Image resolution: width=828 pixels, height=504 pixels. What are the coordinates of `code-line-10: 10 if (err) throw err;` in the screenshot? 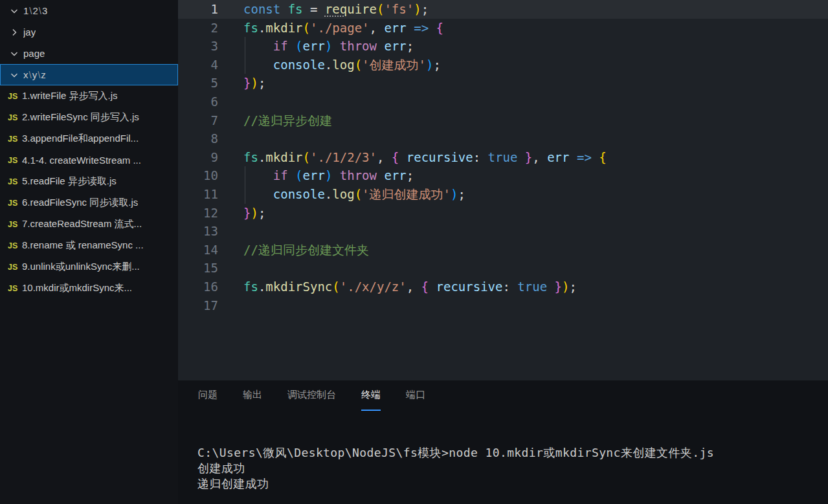 It's located at (503, 176).